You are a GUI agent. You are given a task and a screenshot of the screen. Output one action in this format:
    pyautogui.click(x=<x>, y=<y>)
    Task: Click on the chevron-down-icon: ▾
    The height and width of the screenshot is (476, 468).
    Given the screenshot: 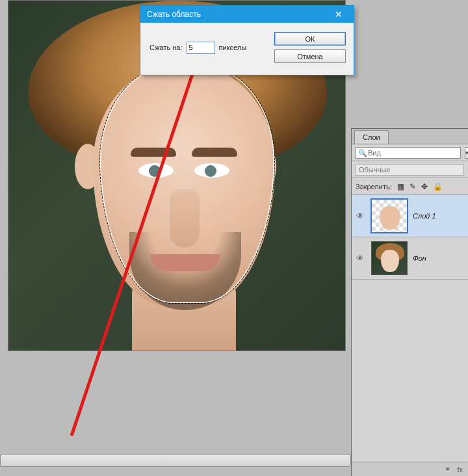 What is the action you would take?
    pyautogui.click(x=467, y=153)
    